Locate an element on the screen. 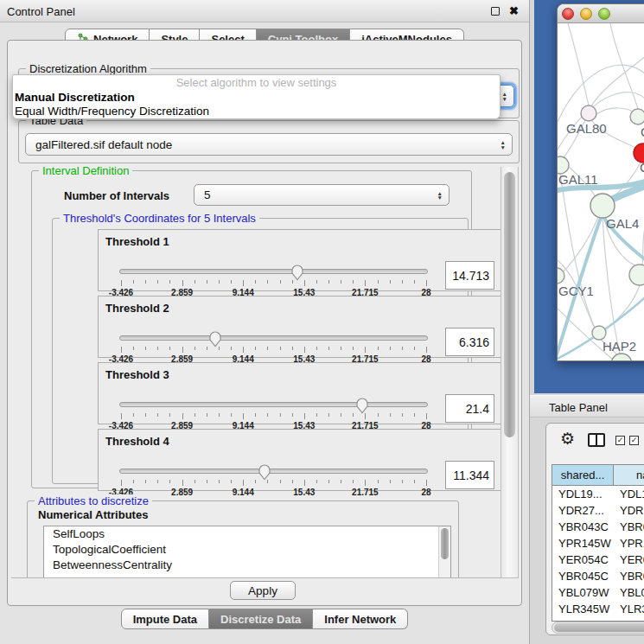  column-header-name: na is located at coordinates (629, 475).